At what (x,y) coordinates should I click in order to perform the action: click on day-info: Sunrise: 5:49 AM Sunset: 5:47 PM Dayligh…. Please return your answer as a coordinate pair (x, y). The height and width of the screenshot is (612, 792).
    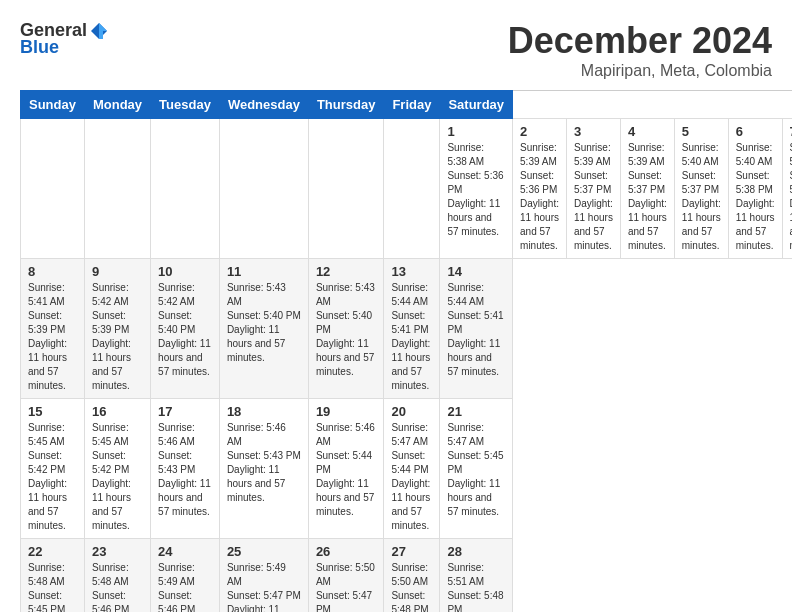
    Looking at the image, I should click on (264, 586).